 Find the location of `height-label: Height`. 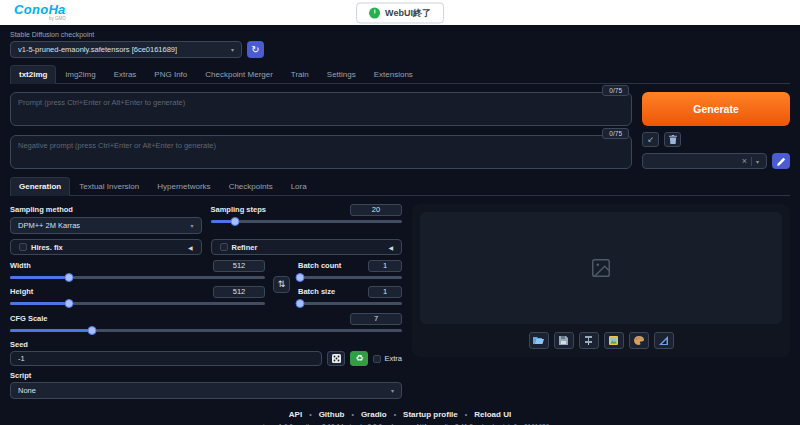

height-label: Height is located at coordinates (22, 292).